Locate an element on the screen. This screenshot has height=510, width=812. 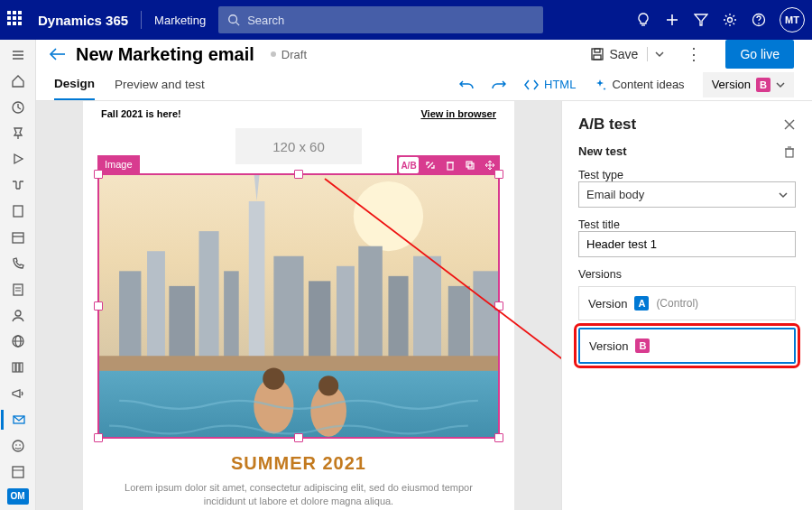
template-icon is located at coordinates (18, 472).